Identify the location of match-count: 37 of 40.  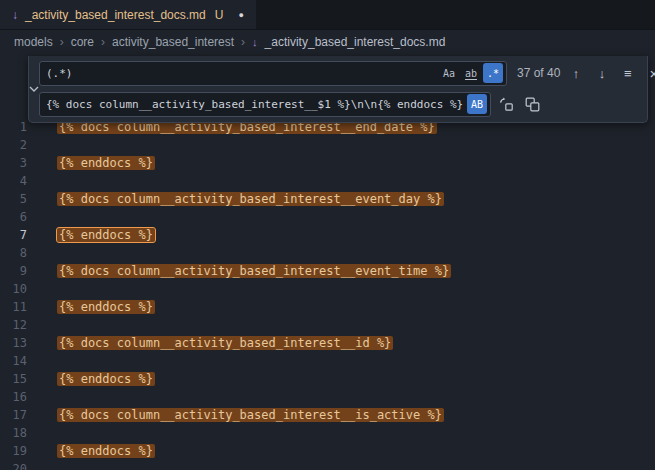
(538, 73).